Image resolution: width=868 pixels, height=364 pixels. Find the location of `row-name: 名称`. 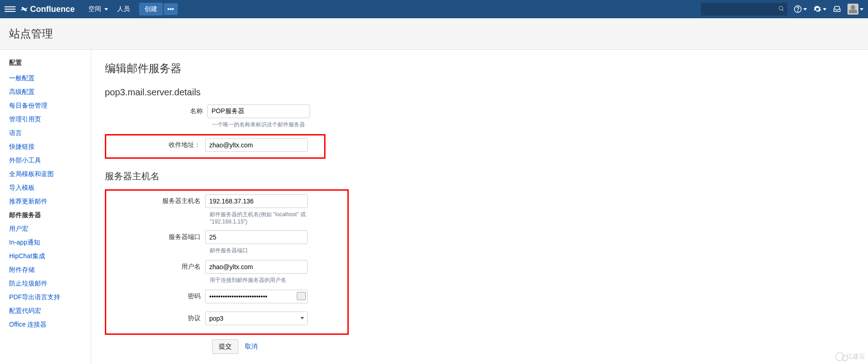

row-name: 名称 is located at coordinates (480, 111).